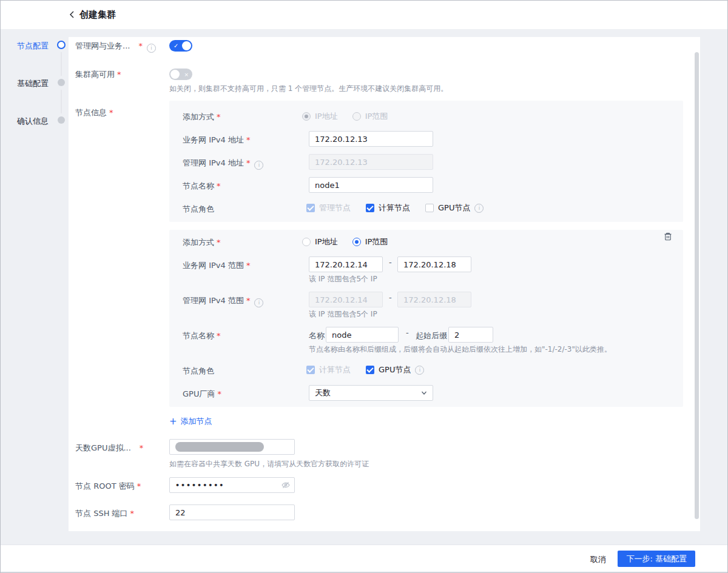  What do you see at coordinates (33, 46) in the screenshot?
I see `step-node-config: 节点配置` at bounding box center [33, 46].